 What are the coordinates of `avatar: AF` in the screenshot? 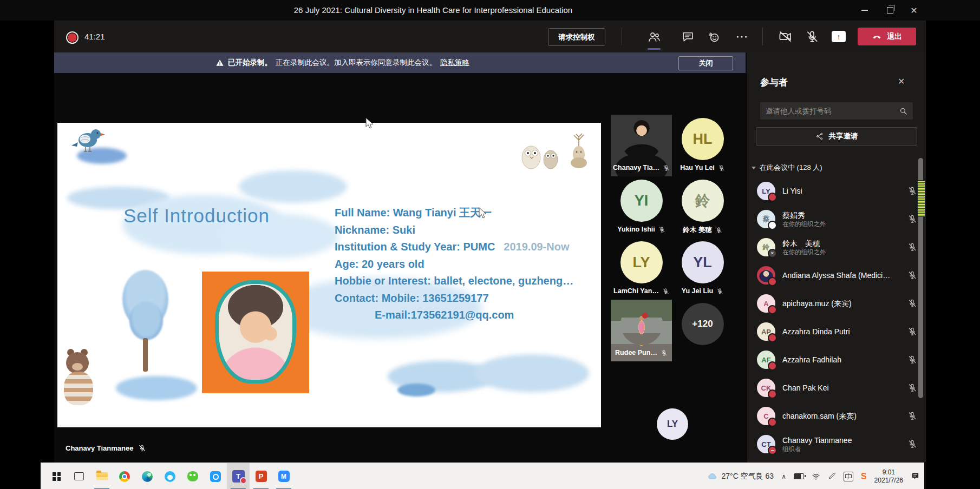 It's located at (766, 360).